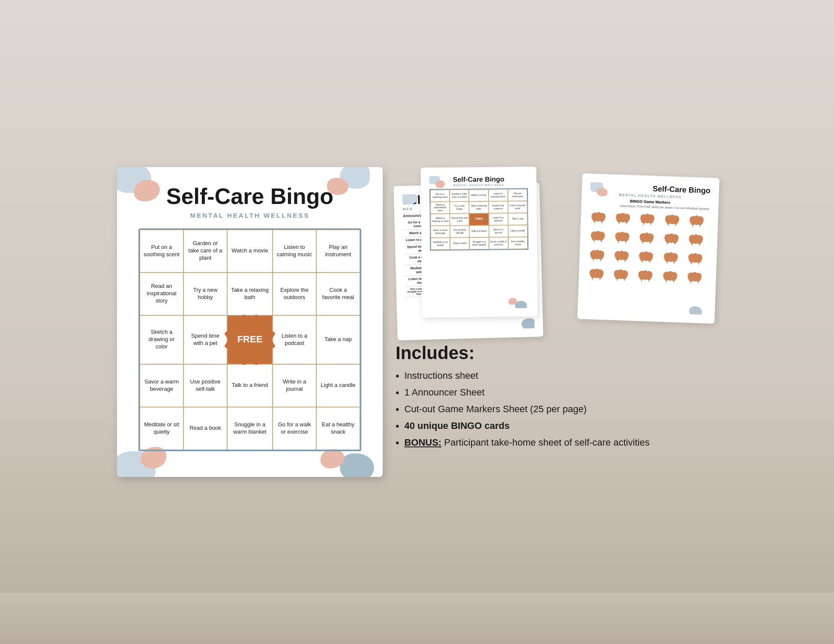 The height and width of the screenshot is (644, 834). I want to click on mini-bingo-cell: Read a book, so click(459, 243).